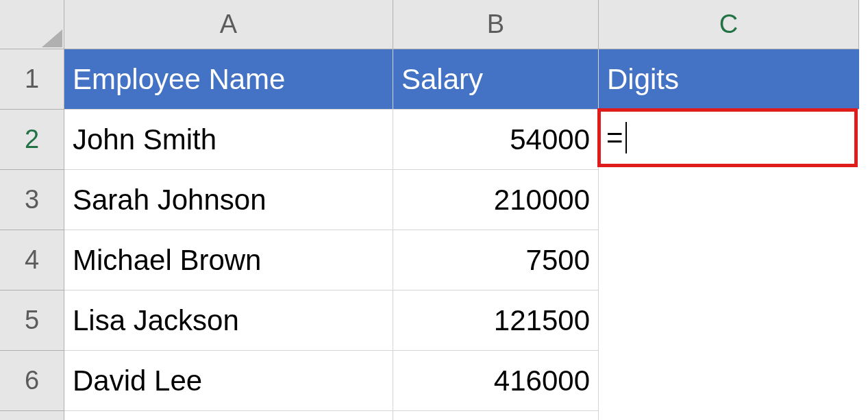  What do you see at coordinates (32, 381) in the screenshot?
I see `row-header-6: 6` at bounding box center [32, 381].